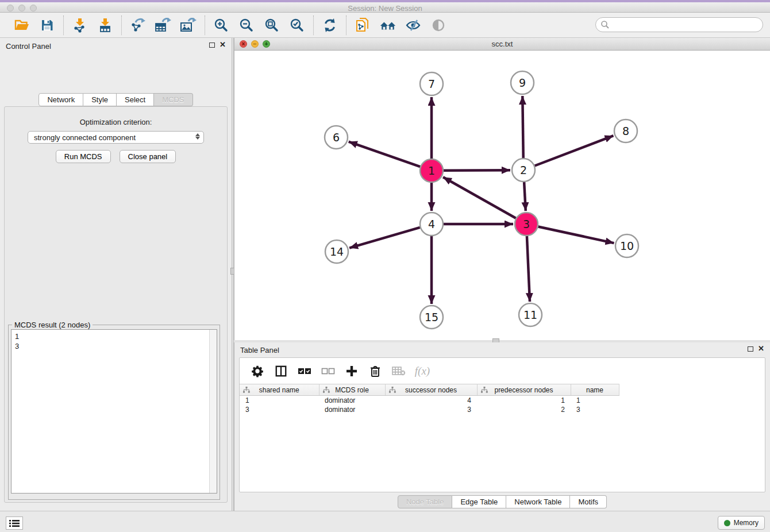 The height and width of the screenshot is (532, 770). I want to click on home-icon, so click(388, 25).